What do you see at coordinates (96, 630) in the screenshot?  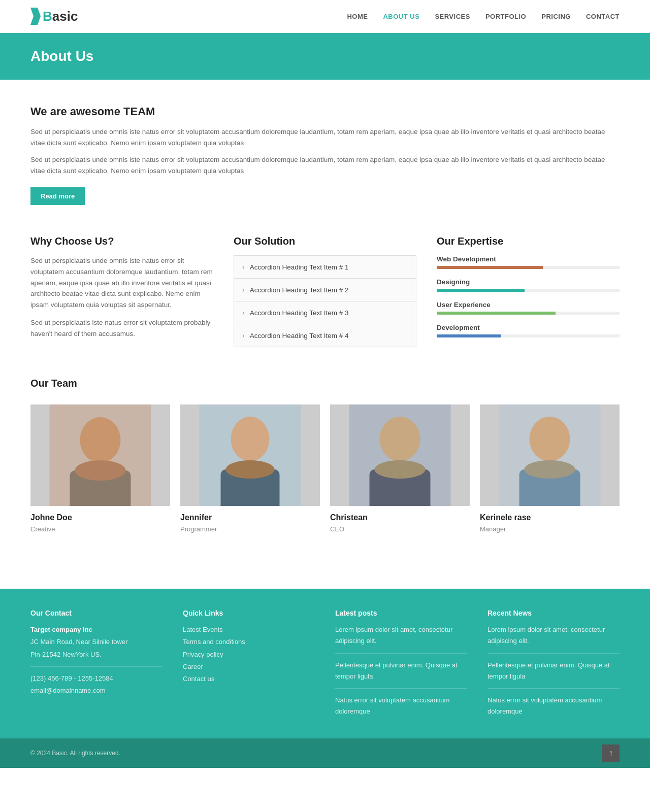 I see `footer-company: Target company Inc` at bounding box center [96, 630].